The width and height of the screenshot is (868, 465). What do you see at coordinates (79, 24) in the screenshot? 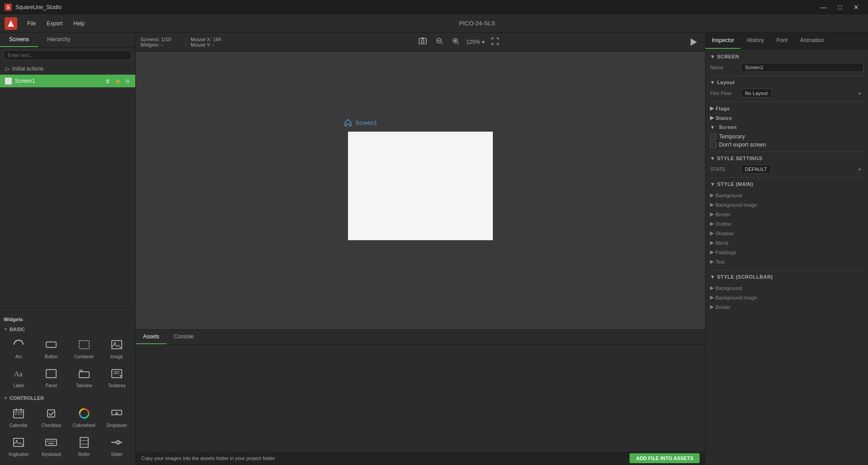
I see `menu-help: Help` at bounding box center [79, 24].